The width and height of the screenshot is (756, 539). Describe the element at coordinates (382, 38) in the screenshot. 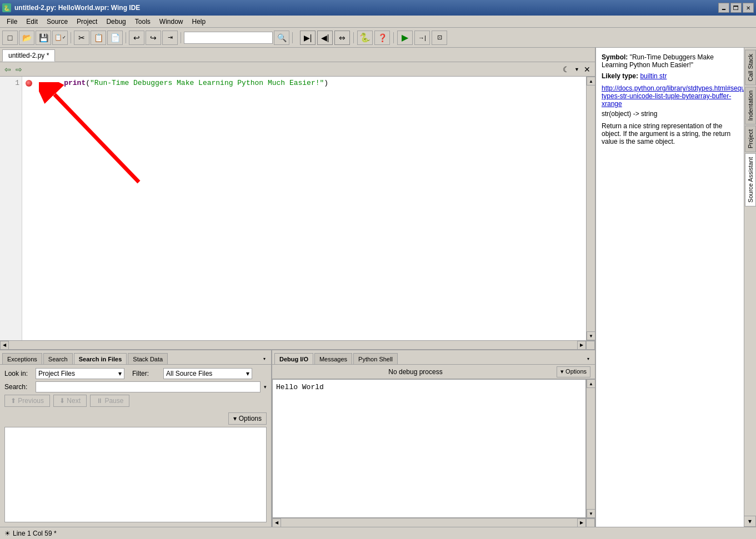

I see `help-button: ❓` at that location.